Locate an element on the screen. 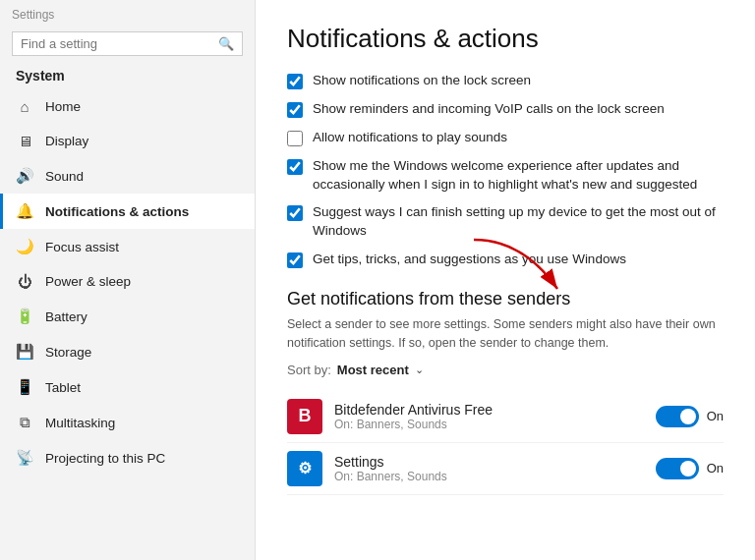 The image size is (755, 560). sidebar-item-multitasking: ⧉ Multitasking is located at coordinates (128, 422).